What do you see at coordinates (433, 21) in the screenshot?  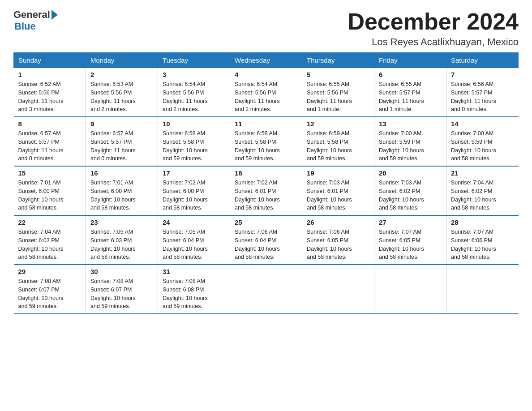 I see `calendar-title: December 2024` at bounding box center [433, 21].